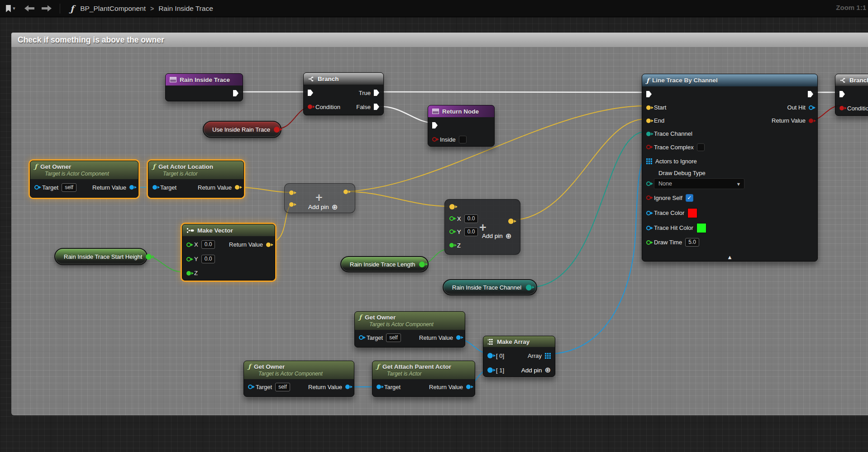  What do you see at coordinates (410, 329) in the screenshot?
I see `node-get-owner-2: ƒ Get Owner Target is Actor Component Ta…` at bounding box center [410, 329].